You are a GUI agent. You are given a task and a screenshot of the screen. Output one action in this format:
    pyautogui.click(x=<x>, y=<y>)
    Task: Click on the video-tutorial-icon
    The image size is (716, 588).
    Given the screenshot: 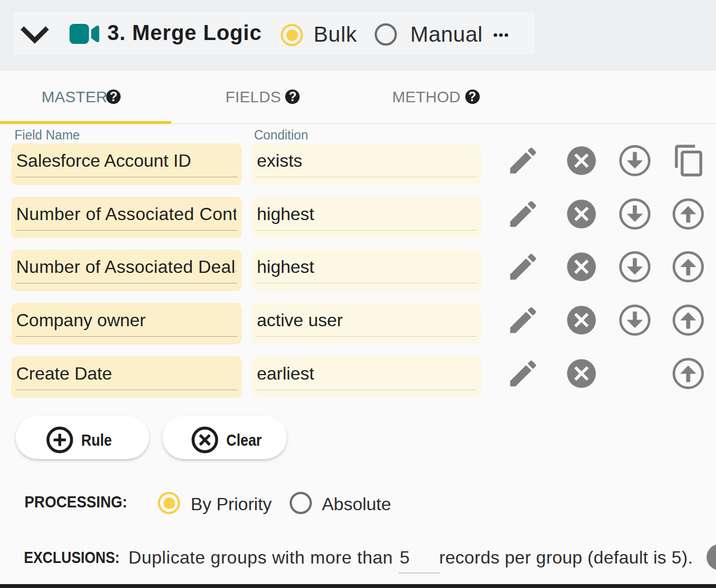 What is the action you would take?
    pyautogui.click(x=84, y=34)
    